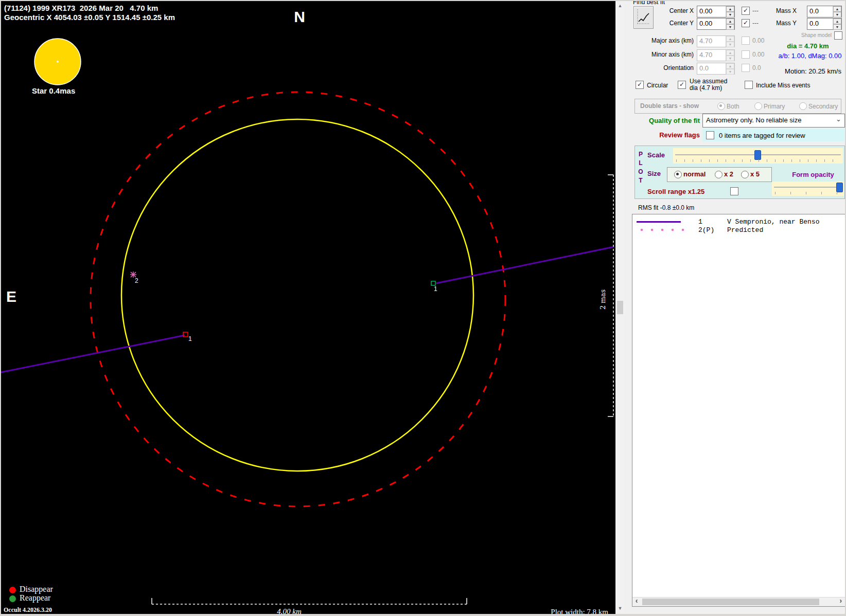 The image size is (846, 616). Describe the element at coordinates (749, 85) in the screenshot. I see `include-miss-checkbox` at that location.